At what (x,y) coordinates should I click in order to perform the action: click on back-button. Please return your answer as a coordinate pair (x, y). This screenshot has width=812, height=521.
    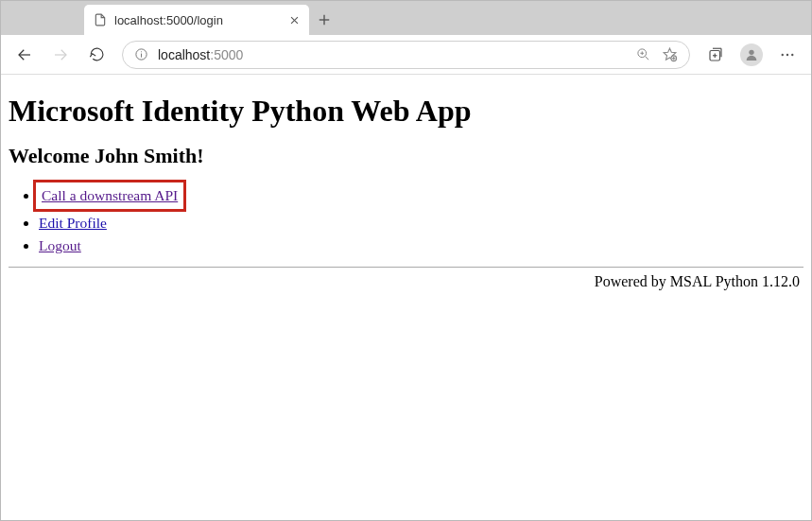
    Looking at the image, I should click on (25, 55).